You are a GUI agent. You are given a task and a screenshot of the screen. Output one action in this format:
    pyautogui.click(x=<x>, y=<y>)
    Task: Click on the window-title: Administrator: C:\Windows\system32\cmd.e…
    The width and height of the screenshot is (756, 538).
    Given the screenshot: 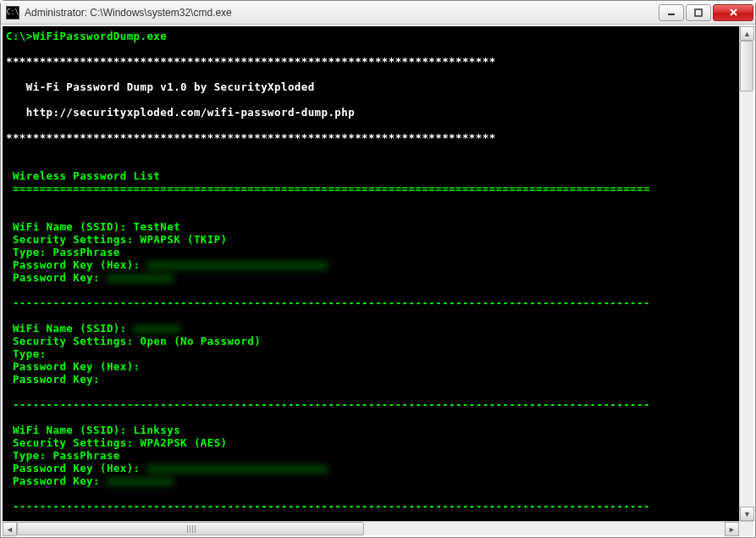 What is the action you would take?
    pyautogui.click(x=342, y=13)
    